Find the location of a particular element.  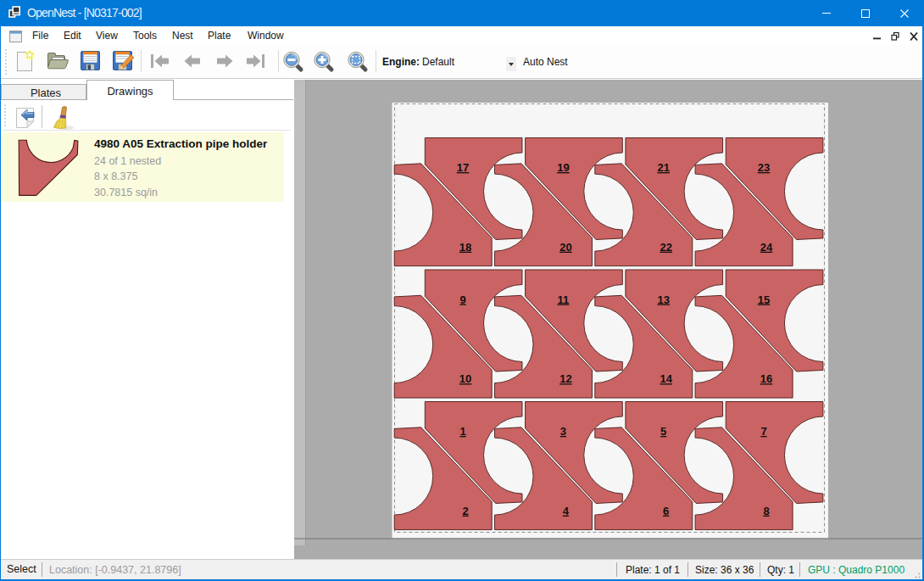

svg-text: 3 is located at coordinates (563, 431).